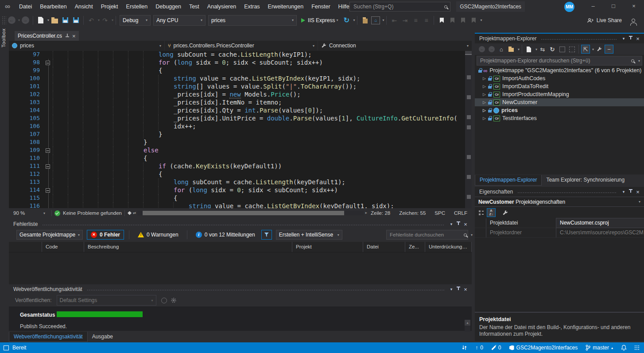 This screenshot has height=353, width=644. I want to click on tab-pricescontroller: PricesController.cs ×, so click(47, 36).